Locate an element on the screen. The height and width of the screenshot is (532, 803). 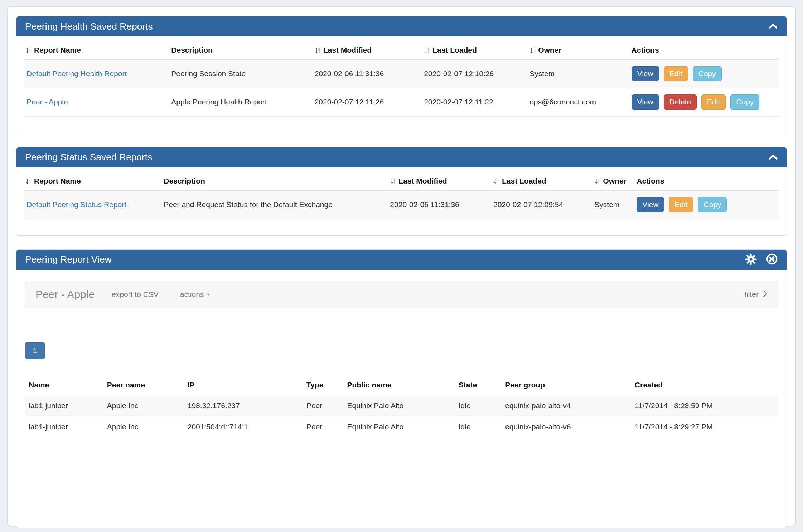
panel-header-peering-health: Peering Health Saved Reports is located at coordinates (402, 26).